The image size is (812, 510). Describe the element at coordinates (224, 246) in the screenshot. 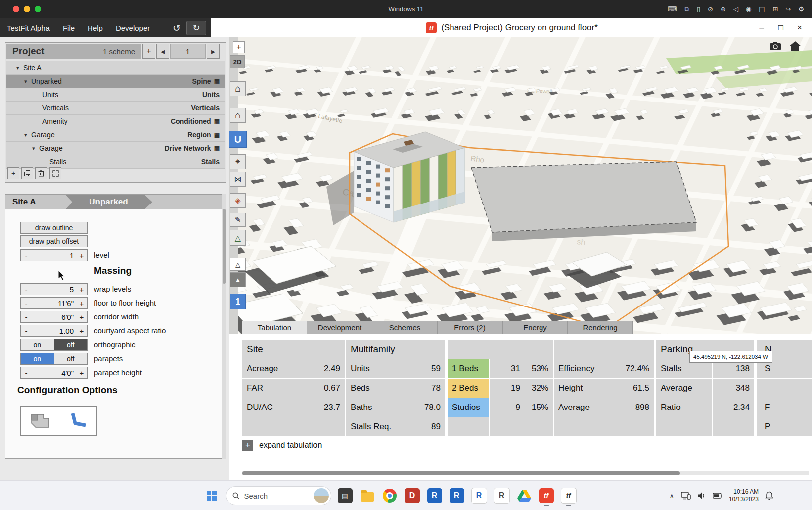

I see `panel-scrollbar-thumb` at that location.